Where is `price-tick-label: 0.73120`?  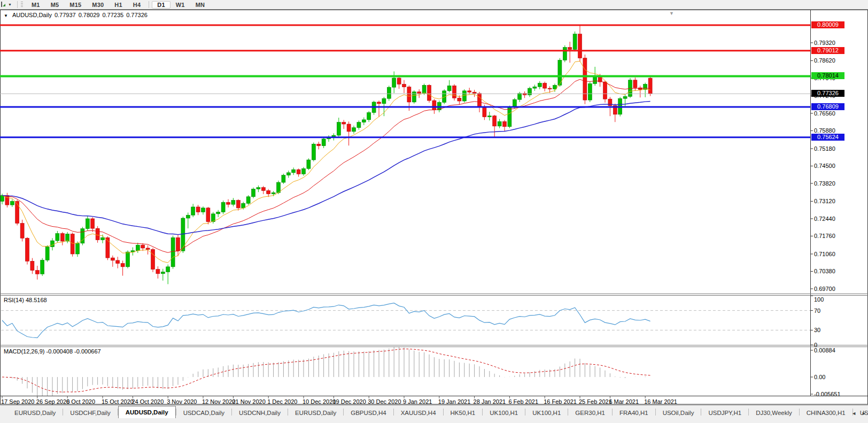 price-tick-label: 0.73120 is located at coordinates (825, 201).